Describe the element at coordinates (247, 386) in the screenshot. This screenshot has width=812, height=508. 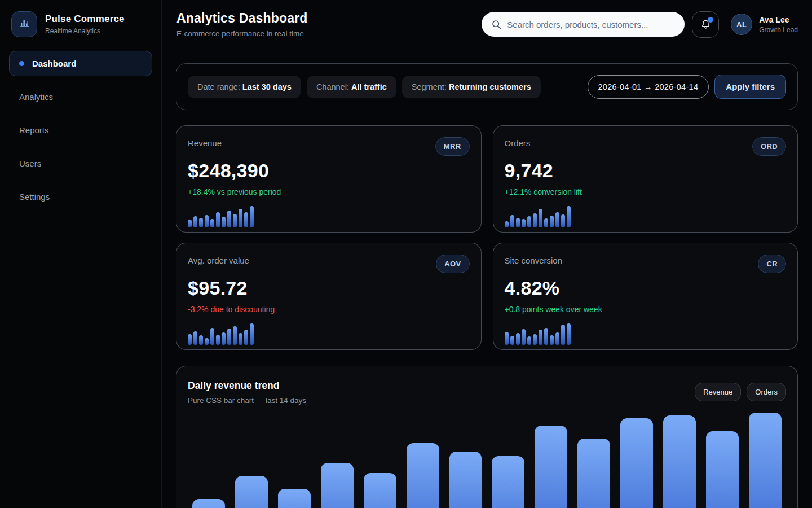
I see `trend-title: Daily revenue trend` at that location.